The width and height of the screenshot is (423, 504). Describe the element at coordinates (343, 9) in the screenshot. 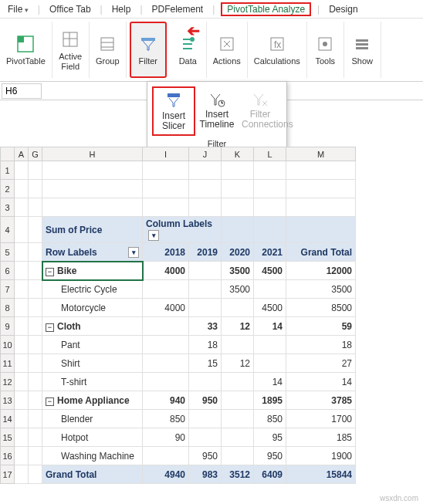

I see `tab-design: Design` at that location.